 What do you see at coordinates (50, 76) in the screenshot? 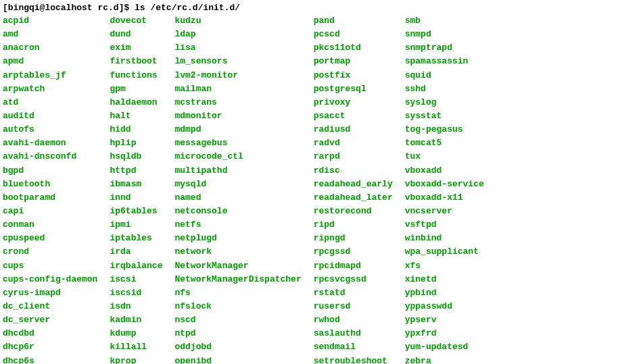
I see `file-entry: arptables_jf` at bounding box center [50, 76].